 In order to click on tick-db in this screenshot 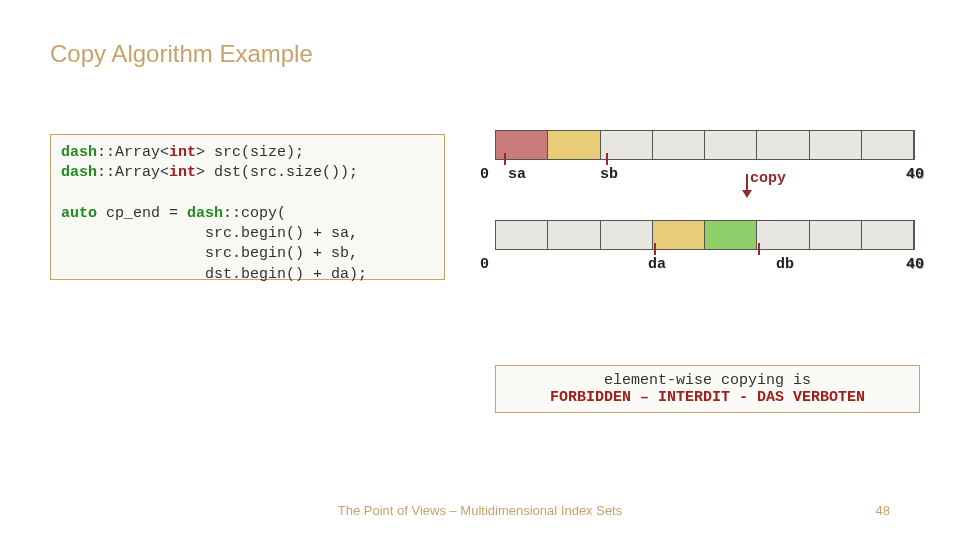, I will do `click(759, 249)`.